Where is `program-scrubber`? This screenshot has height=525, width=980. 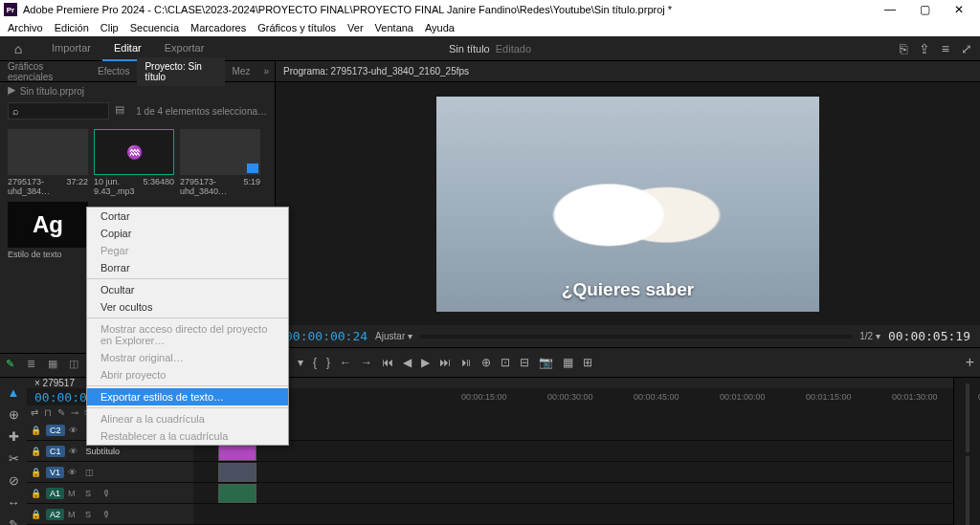
program-scrubber is located at coordinates (635, 337).